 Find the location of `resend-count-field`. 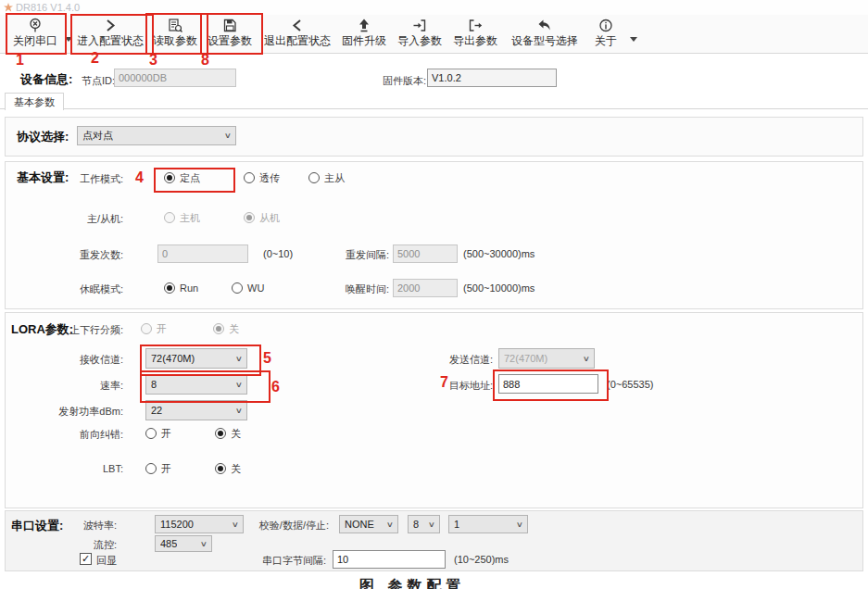

resend-count-field is located at coordinates (203, 254).